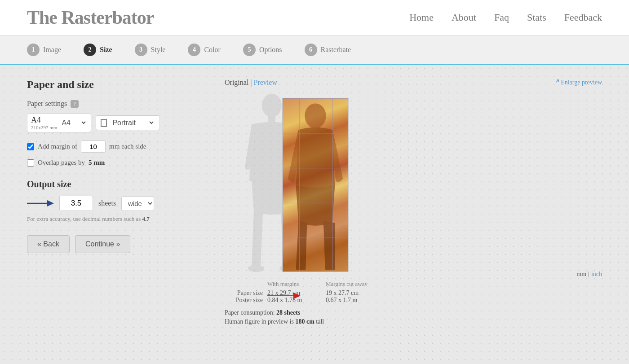 The image size is (629, 364). Describe the element at coordinates (581, 83) in the screenshot. I see `enlarge-text: Enlarge preview` at that location.